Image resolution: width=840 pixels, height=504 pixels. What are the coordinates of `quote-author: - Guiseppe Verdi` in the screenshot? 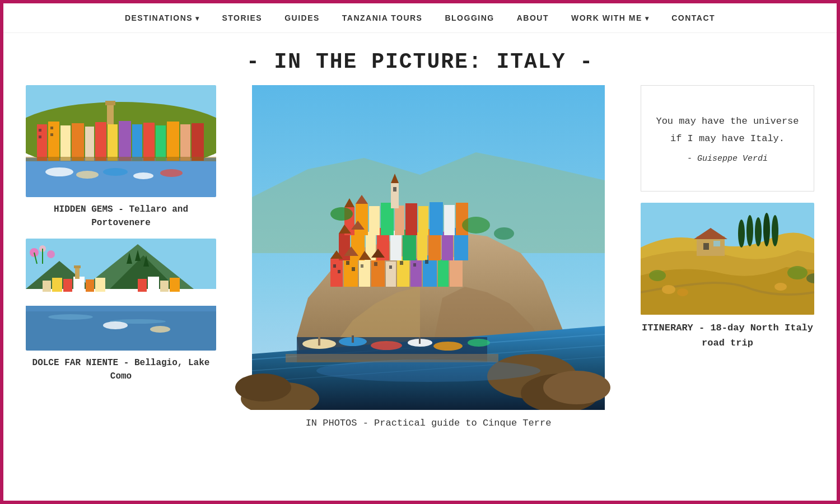 It's located at (727, 159).